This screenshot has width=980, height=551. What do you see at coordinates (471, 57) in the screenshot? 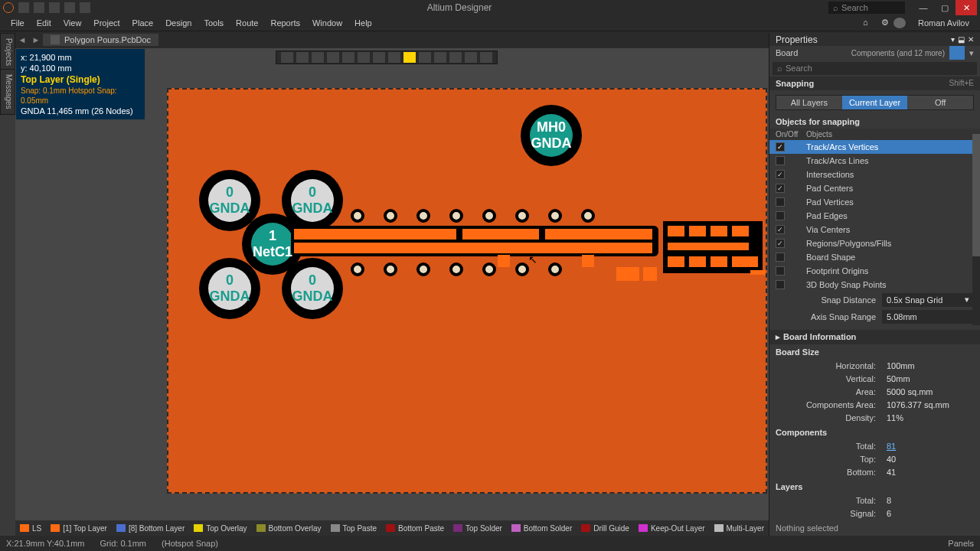
I see `text-icon` at bounding box center [471, 57].